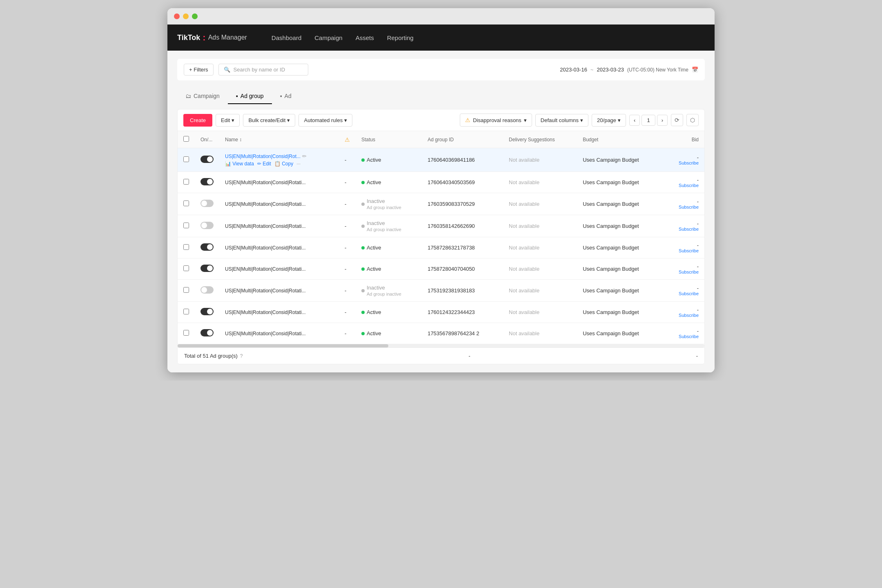 This screenshot has width=882, height=588. I want to click on footer-bid-dash: -, so click(697, 356).